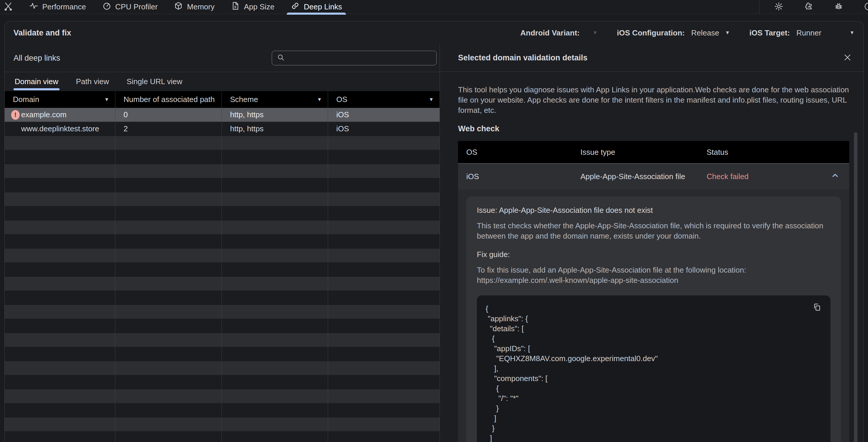 Image resolution: width=868 pixels, height=442 pixels. What do you see at coordinates (42, 33) in the screenshot?
I see `page-title: Validate and fix` at bounding box center [42, 33].